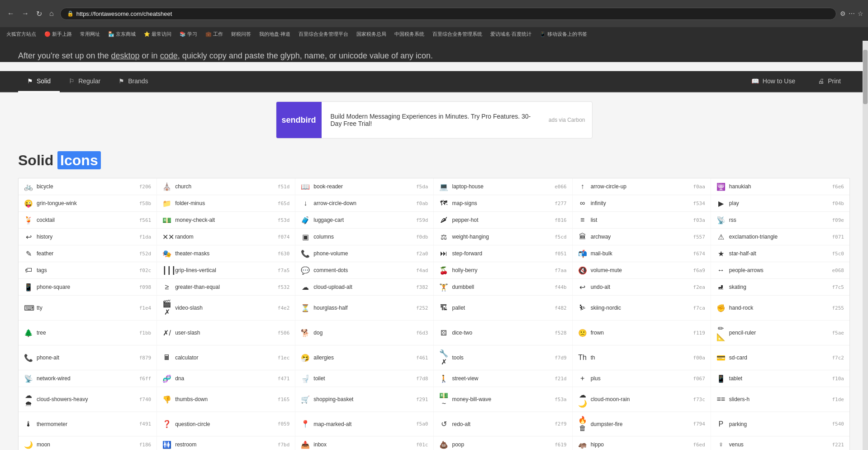 The height and width of the screenshot is (450, 868). I want to click on icon-cell: ▣columnsf0db, so click(365, 237).